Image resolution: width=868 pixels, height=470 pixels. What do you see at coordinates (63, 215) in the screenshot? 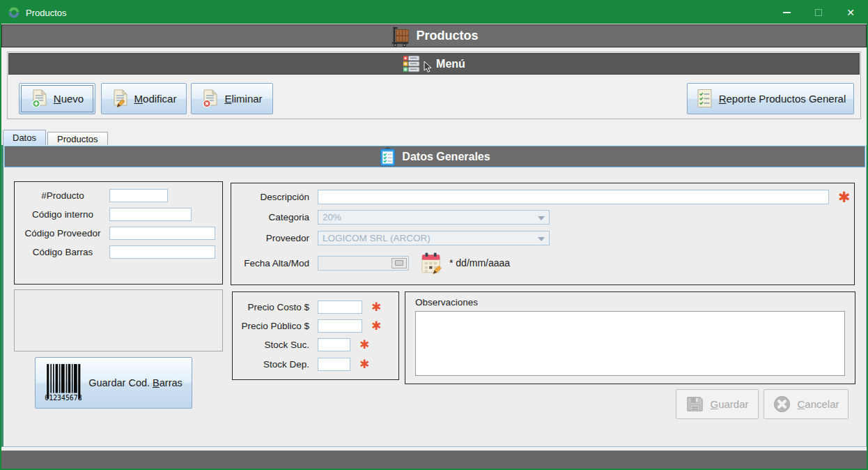
I see `internal-code-label: Código interno` at bounding box center [63, 215].